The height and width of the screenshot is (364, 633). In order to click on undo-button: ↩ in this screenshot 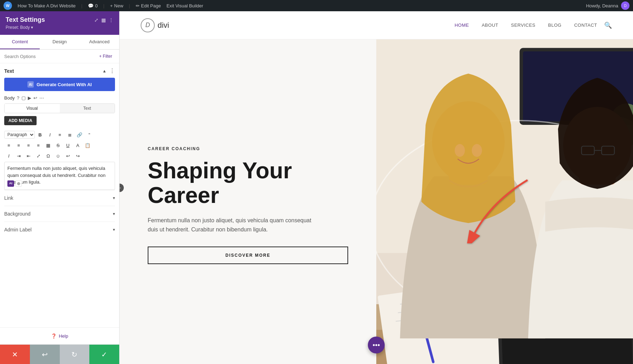, I will do `click(45, 355)`.